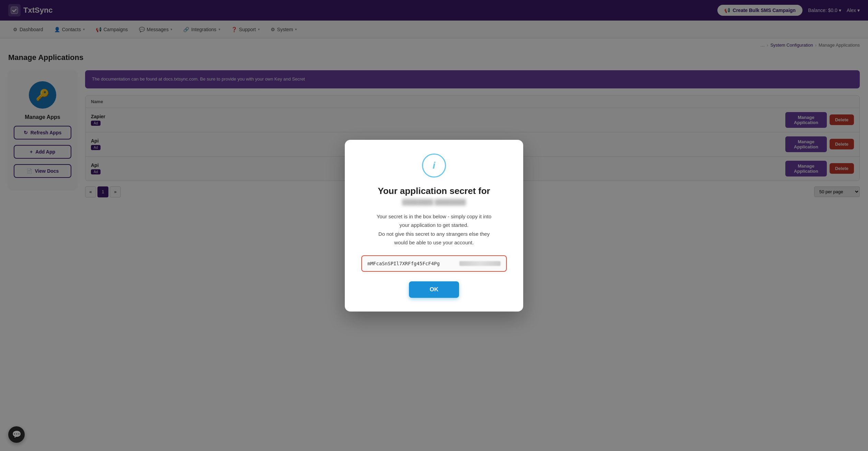 Image resolution: width=868 pixels, height=451 pixels. I want to click on modal-app-name: ████████ ████████, so click(434, 202).